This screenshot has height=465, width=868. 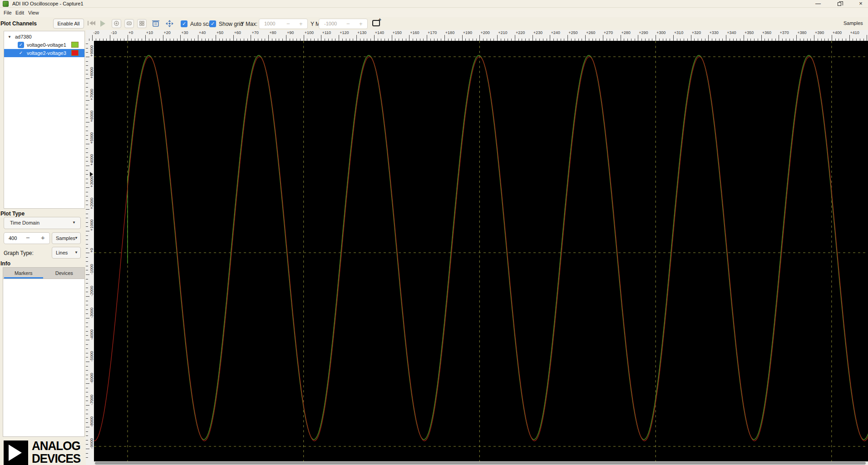 I want to click on graph-type-dropdown: Lines ▼, so click(x=66, y=253).